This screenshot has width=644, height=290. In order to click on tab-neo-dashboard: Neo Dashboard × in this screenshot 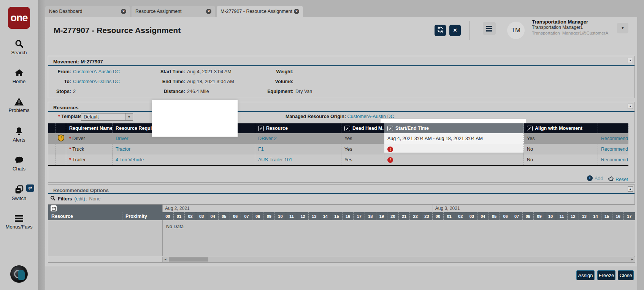, I will do `click(87, 11)`.